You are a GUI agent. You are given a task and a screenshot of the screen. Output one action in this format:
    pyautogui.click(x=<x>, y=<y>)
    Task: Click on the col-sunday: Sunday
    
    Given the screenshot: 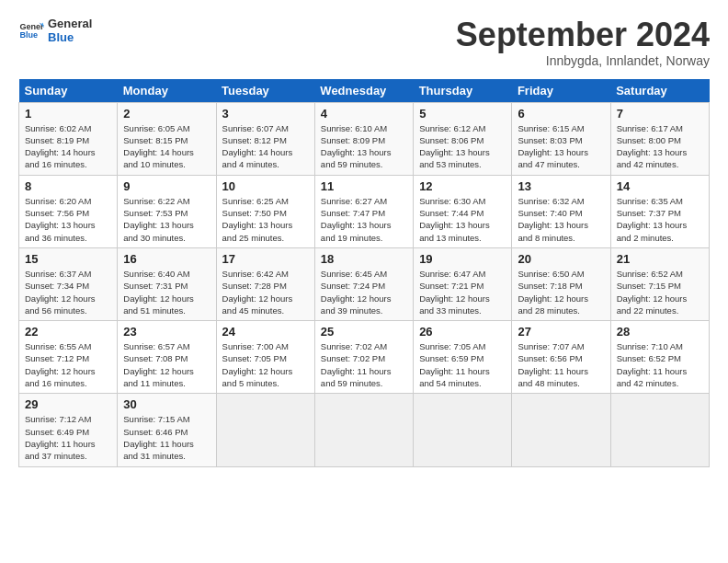 What is the action you would take?
    pyautogui.click(x=68, y=91)
    